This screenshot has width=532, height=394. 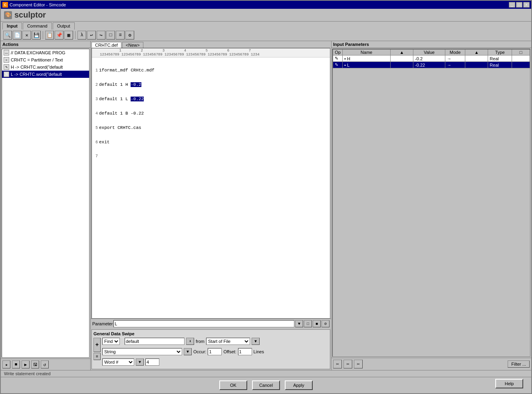 What do you see at coordinates (245, 352) in the screenshot?
I see `gds-offset-input` at bounding box center [245, 352].